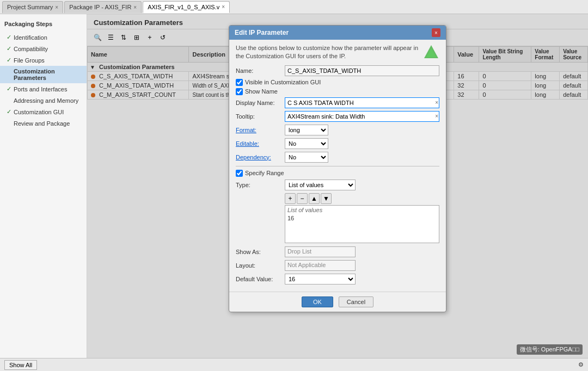 This screenshot has width=588, height=371. What do you see at coordinates (338, 157) in the screenshot?
I see `dependency-row: Dependency: No Yes` at bounding box center [338, 157].